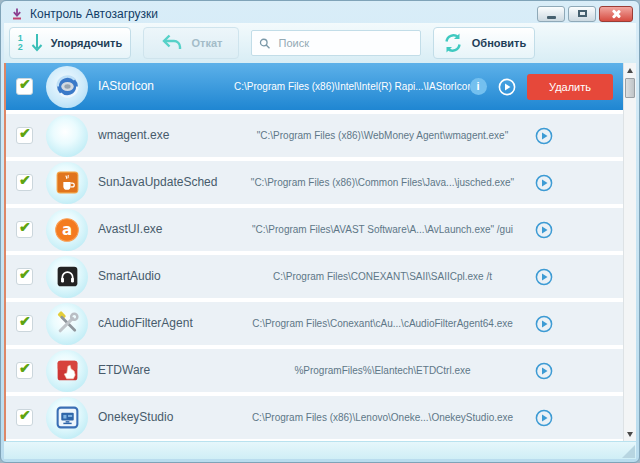 Image resolution: width=640 pixels, height=463 pixels. What do you see at coordinates (484, 43) in the screenshot?
I see `refresh-button: Обновить` at bounding box center [484, 43].